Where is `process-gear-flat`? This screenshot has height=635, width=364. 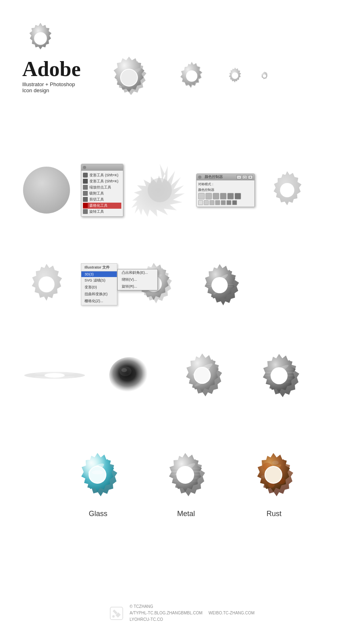 process-gear-flat is located at coordinates (287, 190).